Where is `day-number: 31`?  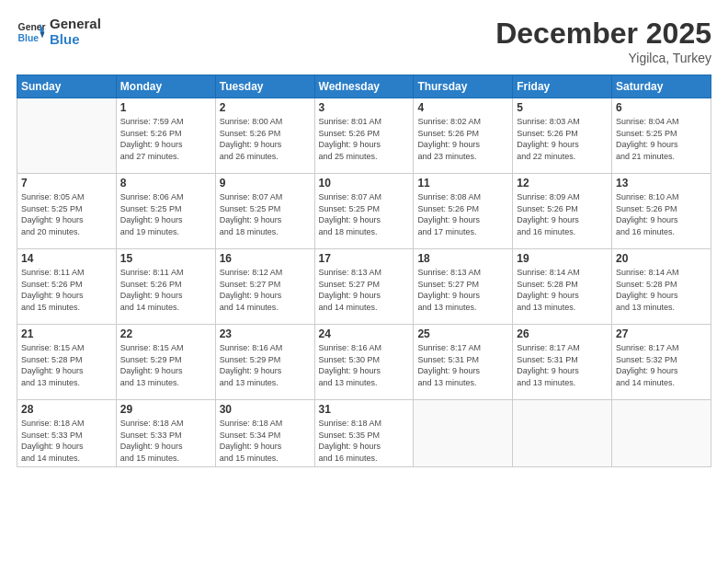
day-number: 31 is located at coordinates (364, 409).